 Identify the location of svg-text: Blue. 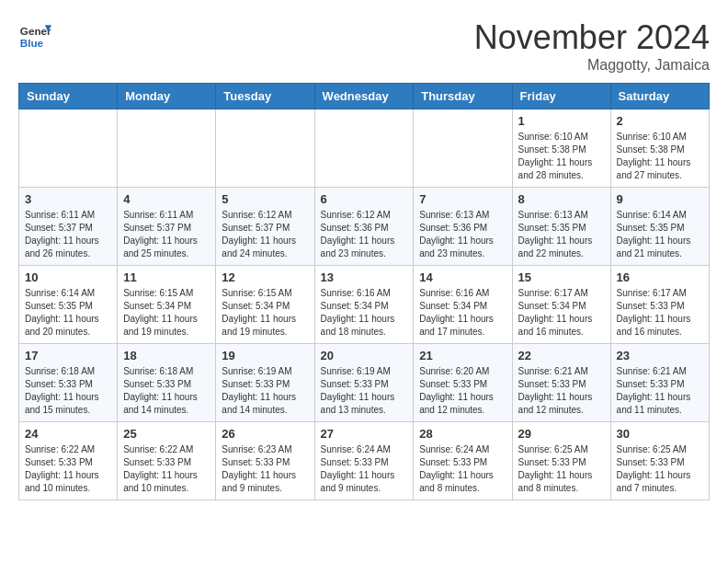
(32, 42).